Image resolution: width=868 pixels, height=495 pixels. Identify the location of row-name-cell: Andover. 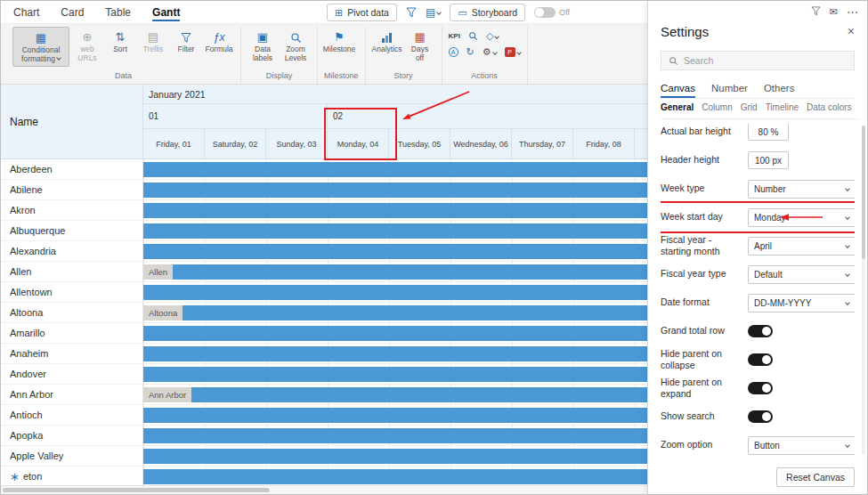
(72, 374).